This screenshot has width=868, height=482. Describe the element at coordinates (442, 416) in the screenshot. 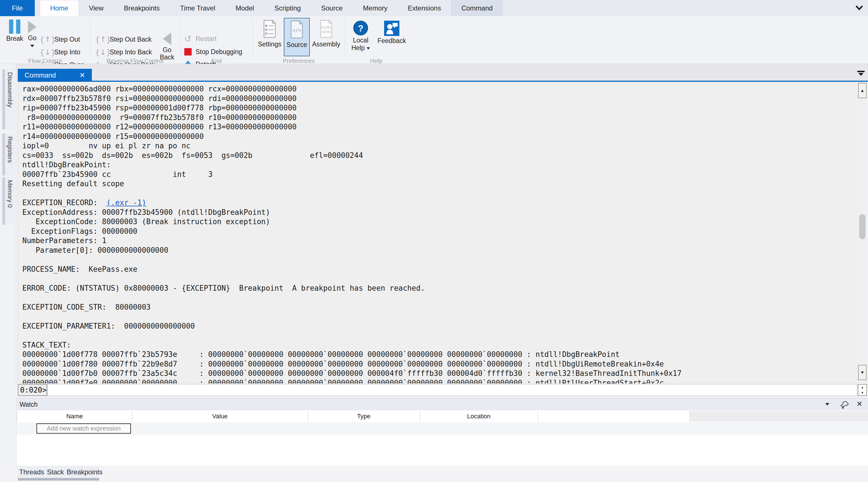

I see `watch-table-header: Name Value Type Location` at that location.